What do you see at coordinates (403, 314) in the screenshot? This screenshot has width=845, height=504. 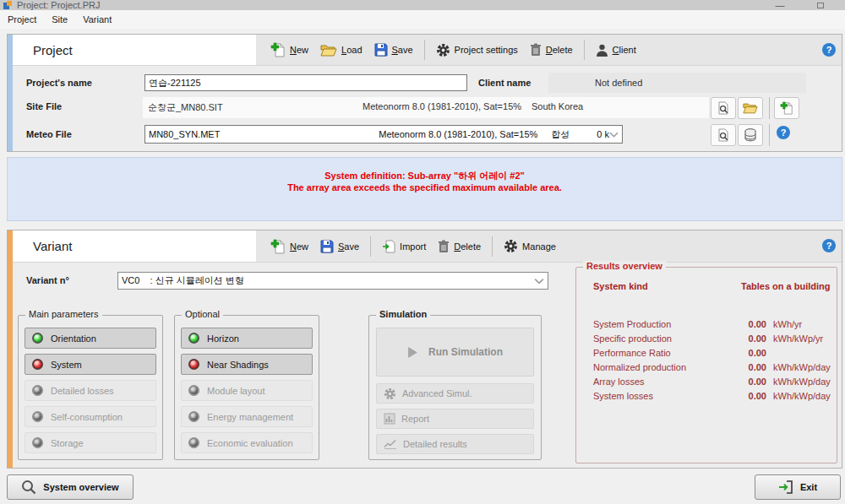 I see `simulation-title: Simulation` at bounding box center [403, 314].